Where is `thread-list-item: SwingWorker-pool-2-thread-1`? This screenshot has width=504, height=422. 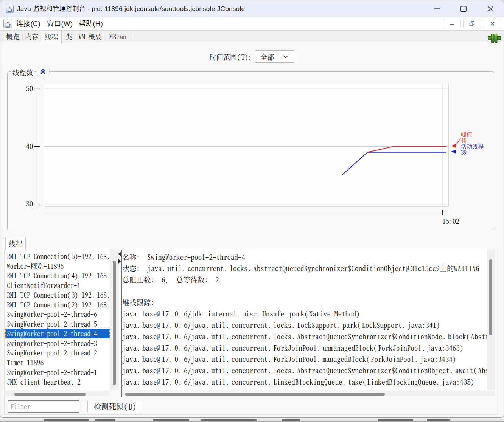 thread-list-item: SwingWorker-pool-2-thread-1 is located at coordinates (58, 372).